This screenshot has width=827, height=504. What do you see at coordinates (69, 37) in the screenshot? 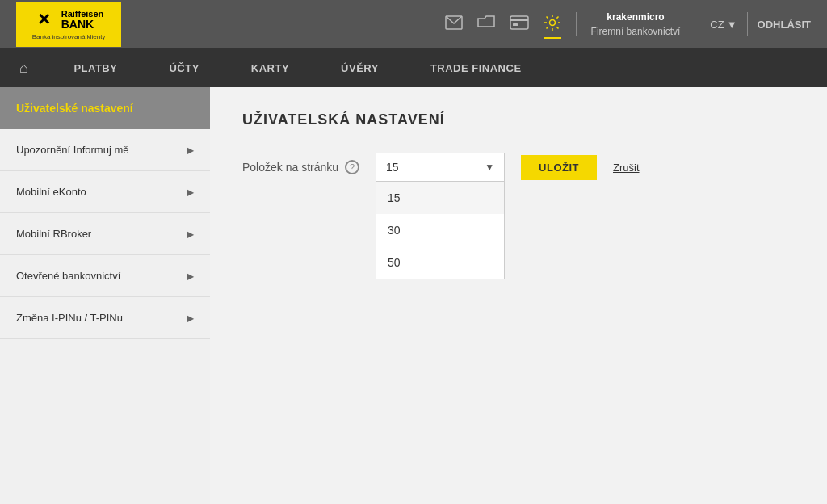
I see `logo-subtitle: Banka inspirovaná klienty` at bounding box center [69, 37].